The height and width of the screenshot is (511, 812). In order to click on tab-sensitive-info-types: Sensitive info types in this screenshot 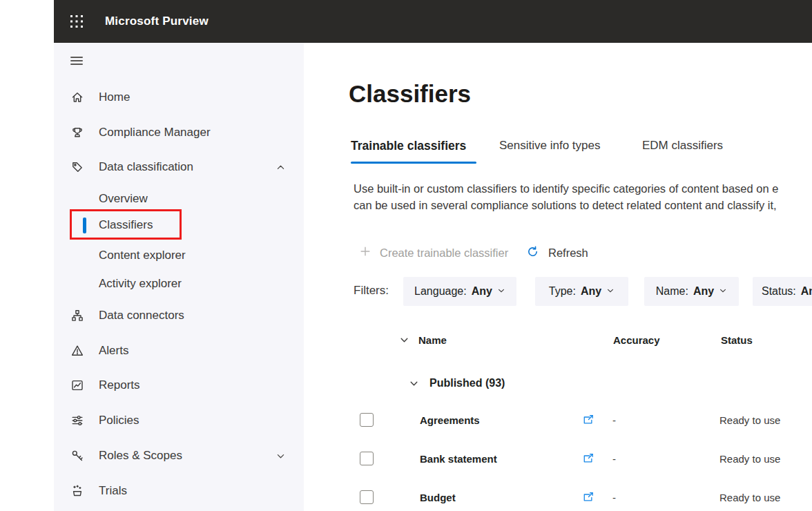, I will do `click(550, 146)`.